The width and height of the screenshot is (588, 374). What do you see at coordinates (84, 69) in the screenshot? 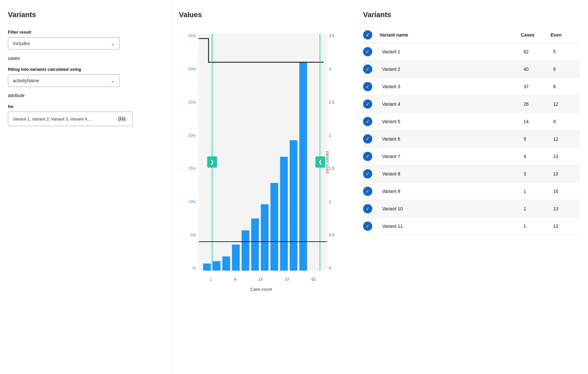
I see `fitting-label: fitting into variants calculated using` at bounding box center [84, 69].